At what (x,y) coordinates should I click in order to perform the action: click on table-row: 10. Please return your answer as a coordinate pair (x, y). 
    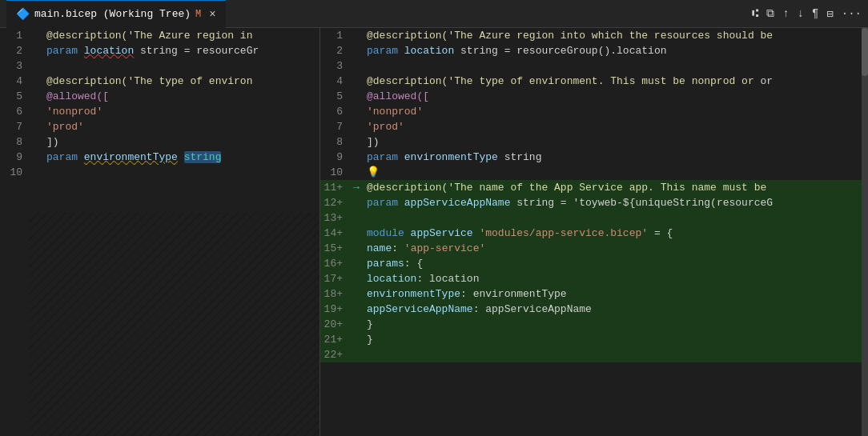
    Looking at the image, I should click on (160, 173).